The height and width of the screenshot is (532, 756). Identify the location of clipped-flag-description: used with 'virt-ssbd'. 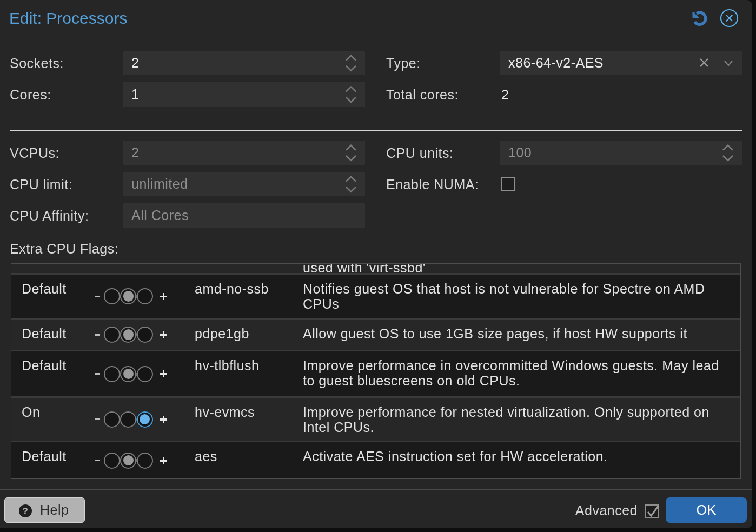
(364, 269).